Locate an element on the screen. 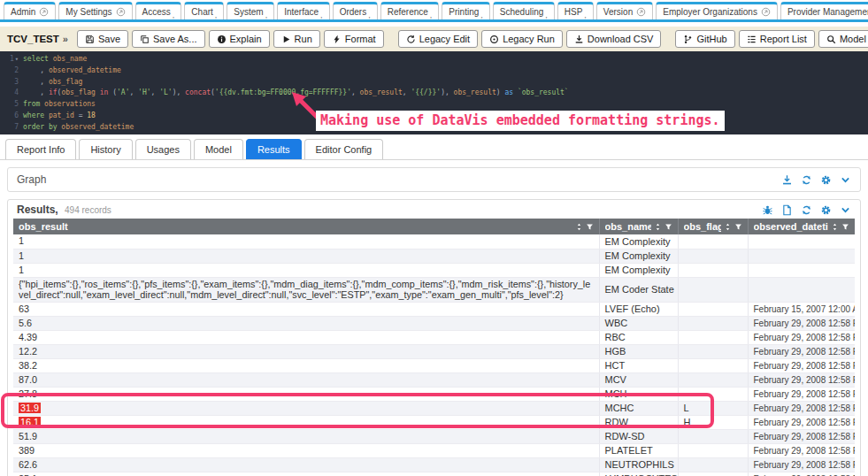 The height and width of the screenshot is (476, 868). nav-tab-label: My Settings is located at coordinates (88, 12).